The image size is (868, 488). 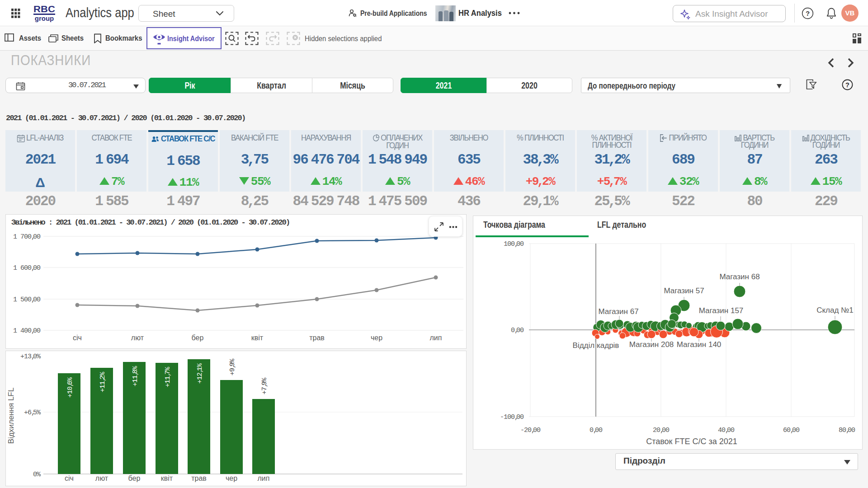 I want to click on svg-text: 1 400,00, so click(x=27, y=331).